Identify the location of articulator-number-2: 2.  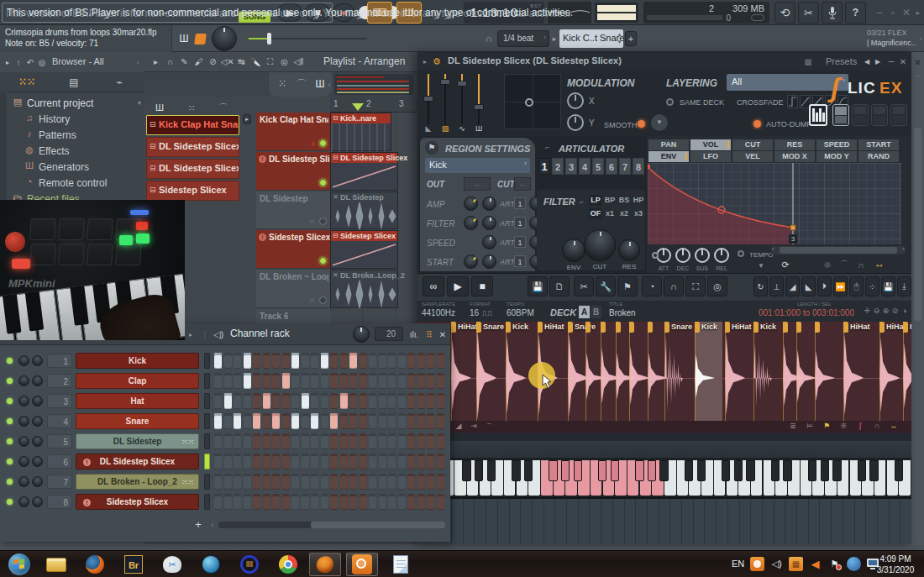
(558, 166).